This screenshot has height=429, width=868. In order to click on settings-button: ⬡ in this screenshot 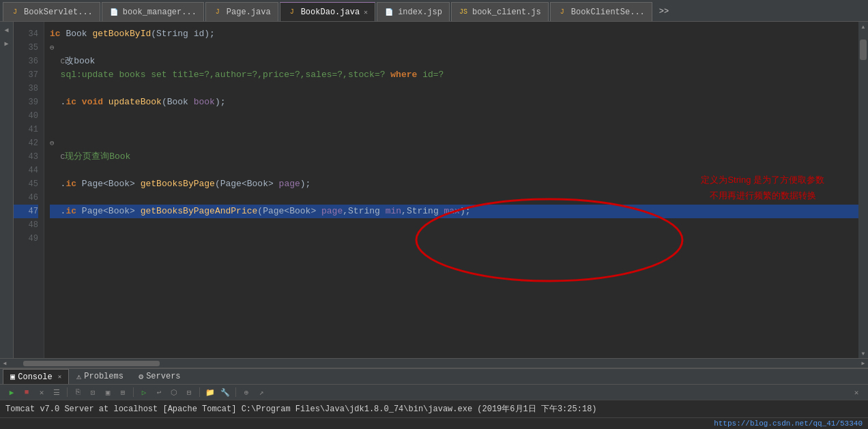, I will do `click(174, 392)`.